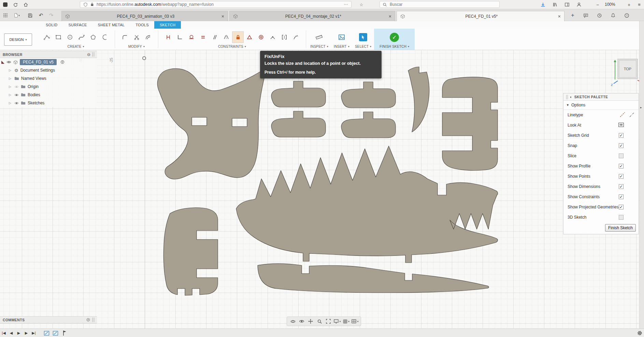 The width and height of the screenshot is (644, 337). What do you see at coordinates (319, 321) in the screenshot?
I see `zoom-icon` at bounding box center [319, 321].